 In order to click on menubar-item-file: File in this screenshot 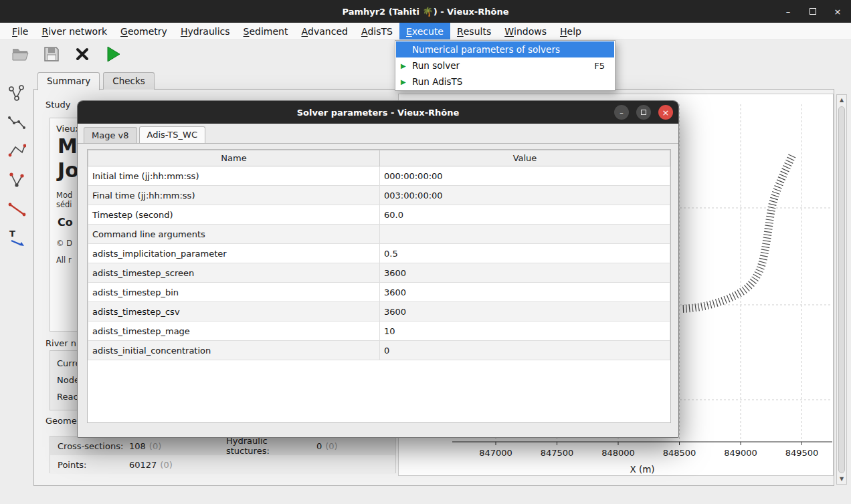, I will do `click(20, 31)`.